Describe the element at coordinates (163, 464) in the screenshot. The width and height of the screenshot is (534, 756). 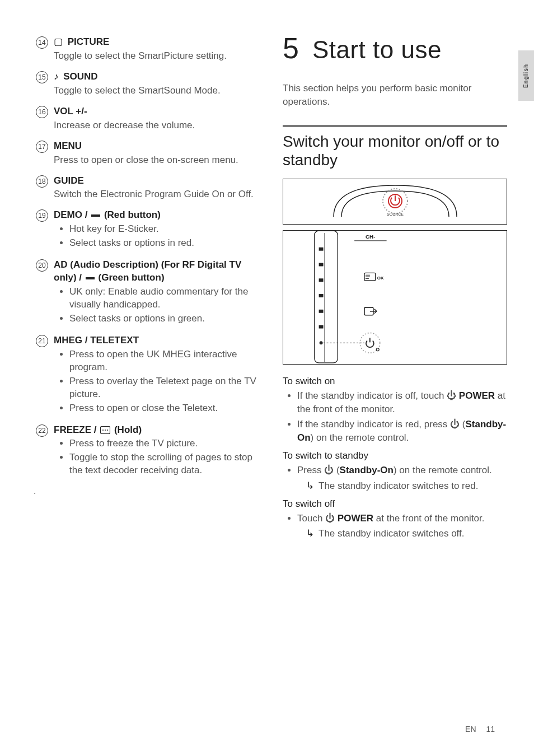
I see `bullet-item: Toggle to stop the scrolling of pages to…` at that location.